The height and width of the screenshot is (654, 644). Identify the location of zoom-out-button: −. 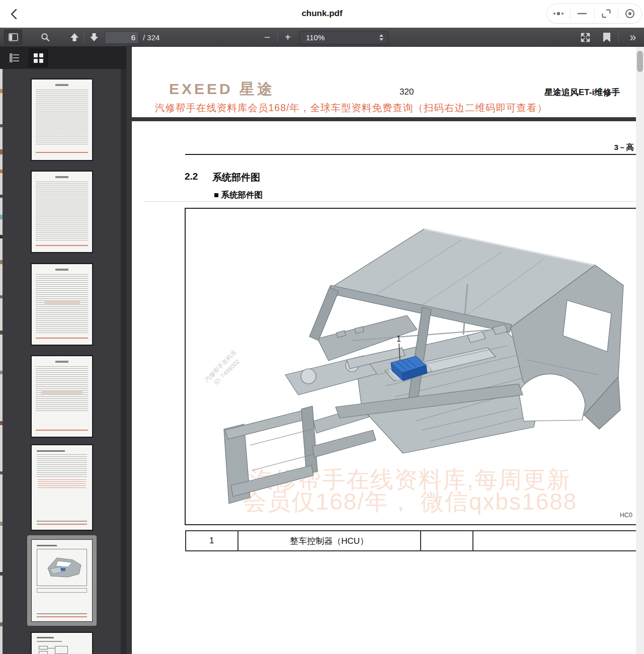
(267, 37).